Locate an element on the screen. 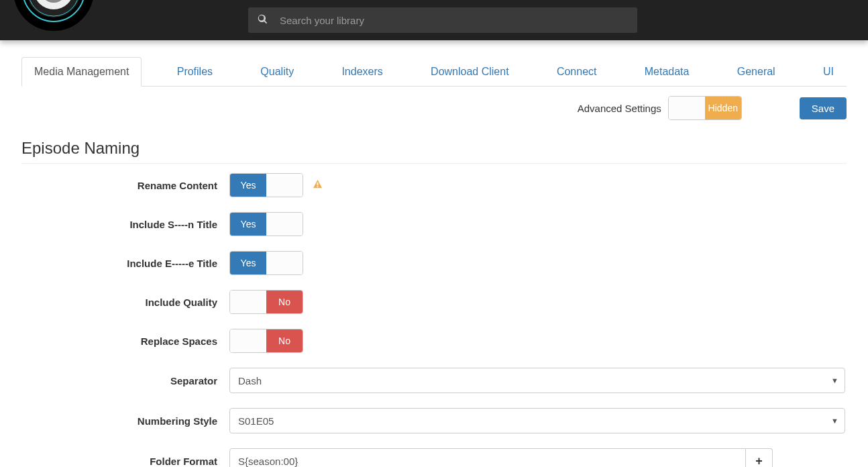 Image resolution: width=868 pixels, height=467 pixels. advanced-settings-shown is located at coordinates (687, 108).